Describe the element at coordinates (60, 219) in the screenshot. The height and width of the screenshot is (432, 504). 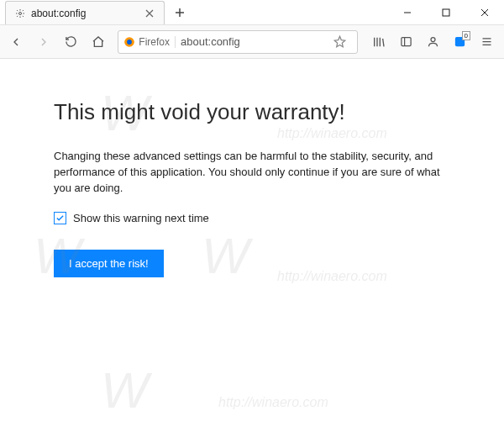
I see `checkmark-icon` at that location.